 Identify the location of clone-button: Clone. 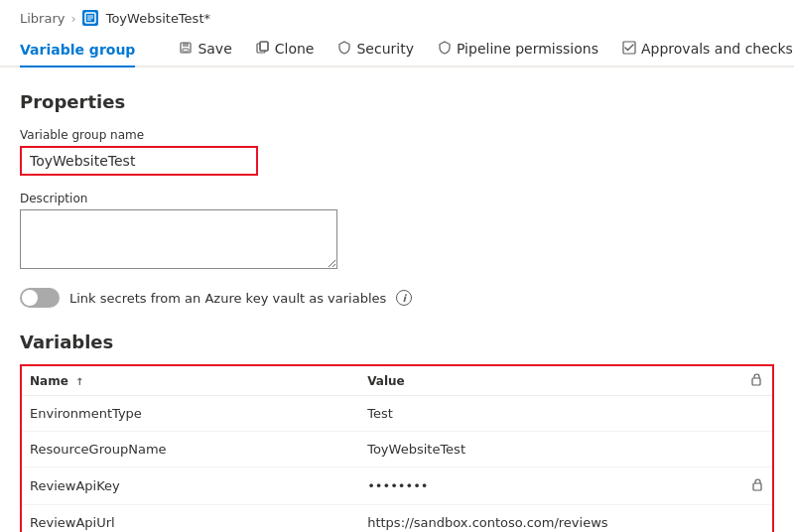
(286, 50).